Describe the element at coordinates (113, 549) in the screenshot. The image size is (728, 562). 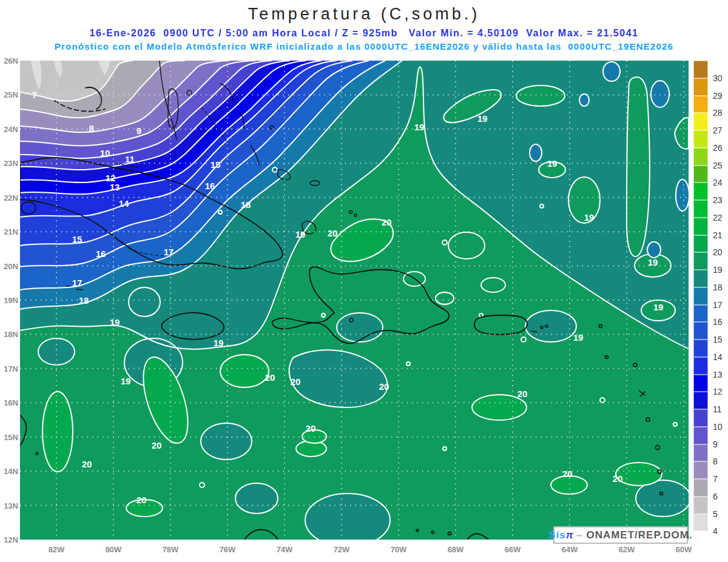
I see `lon-tick-label: 80W` at that location.